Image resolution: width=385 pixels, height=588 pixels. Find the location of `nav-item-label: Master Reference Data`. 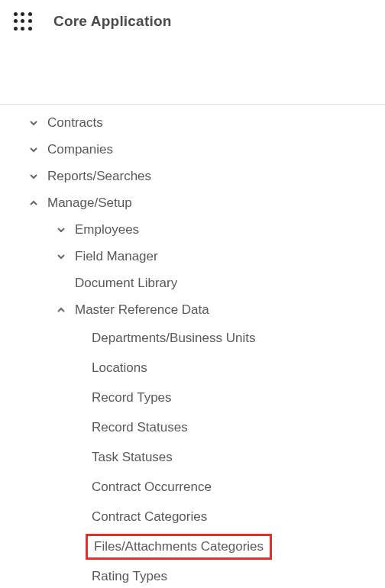

nav-item-label: Master Reference Data is located at coordinates (142, 310).